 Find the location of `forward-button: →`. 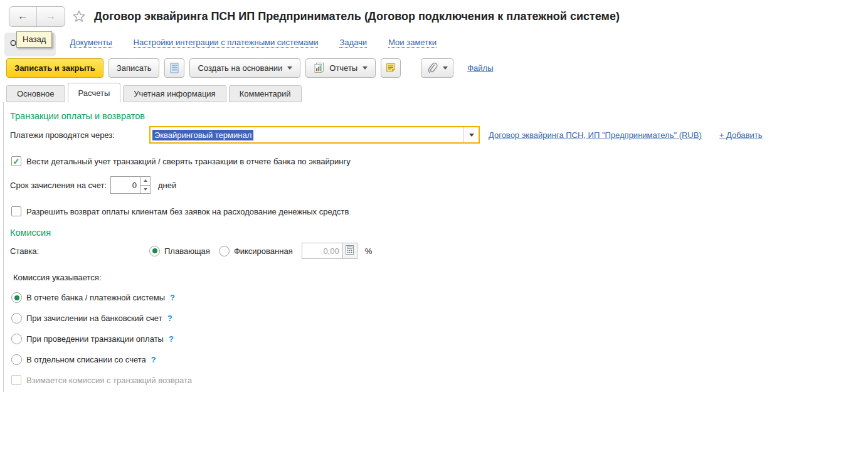

forward-button: → is located at coordinates (51, 16).